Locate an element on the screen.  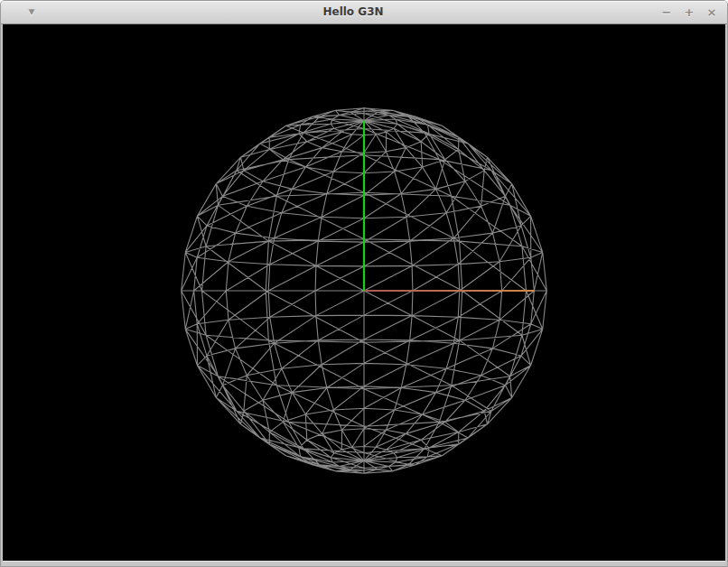
window-menu-button: ▼ is located at coordinates (32, 13).